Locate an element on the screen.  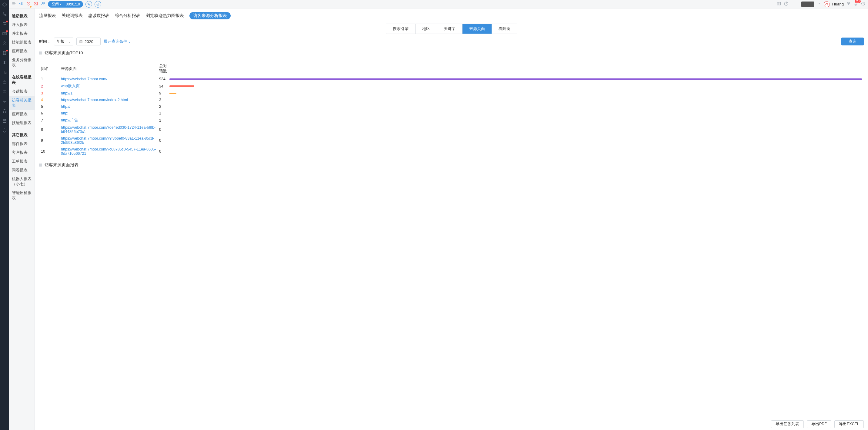
cell-count: 3 is located at coordinates (164, 100).